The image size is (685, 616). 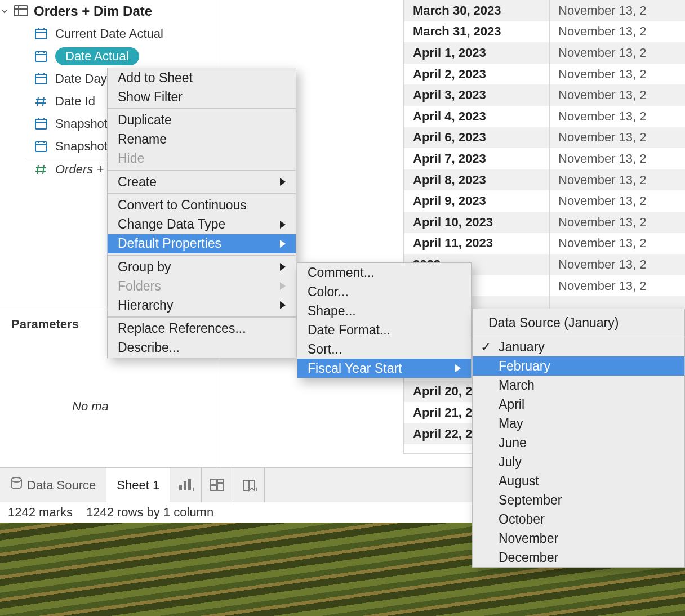 What do you see at coordinates (579, 366) in the screenshot?
I see `menu-month-february: February` at bounding box center [579, 366].